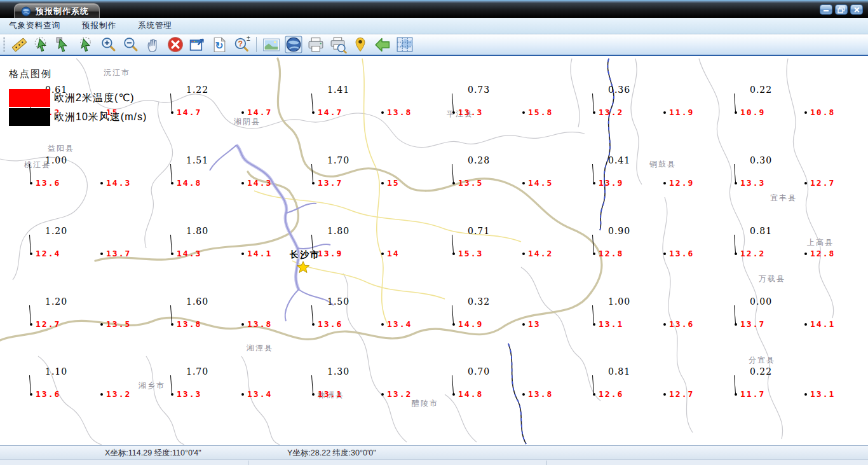 This screenshot has width=868, height=465. Describe the element at coordinates (100, 117) in the screenshot. I see `legend-label-wind: 欧洲10米风速(m/s)` at that location.